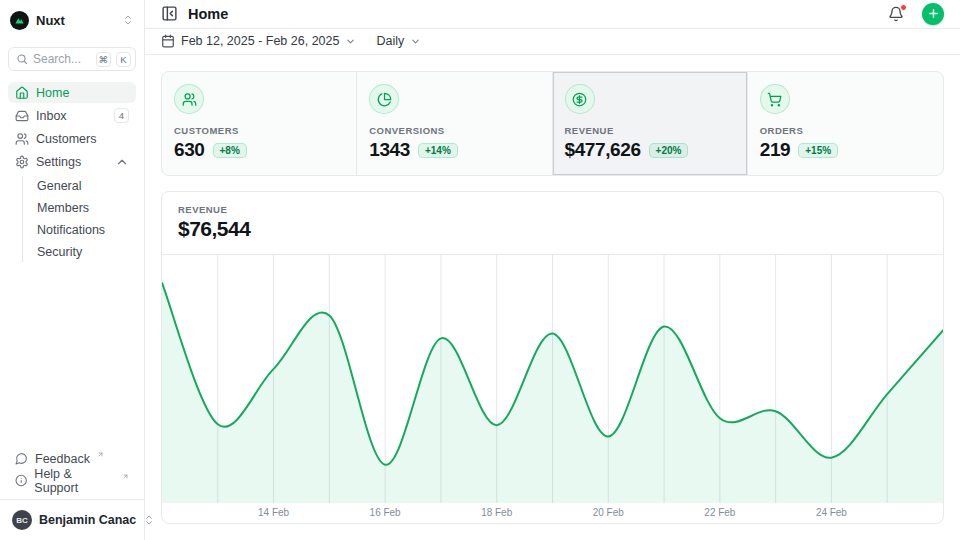 This screenshot has height=540, width=960. I want to click on plus-icon, so click(934, 14).